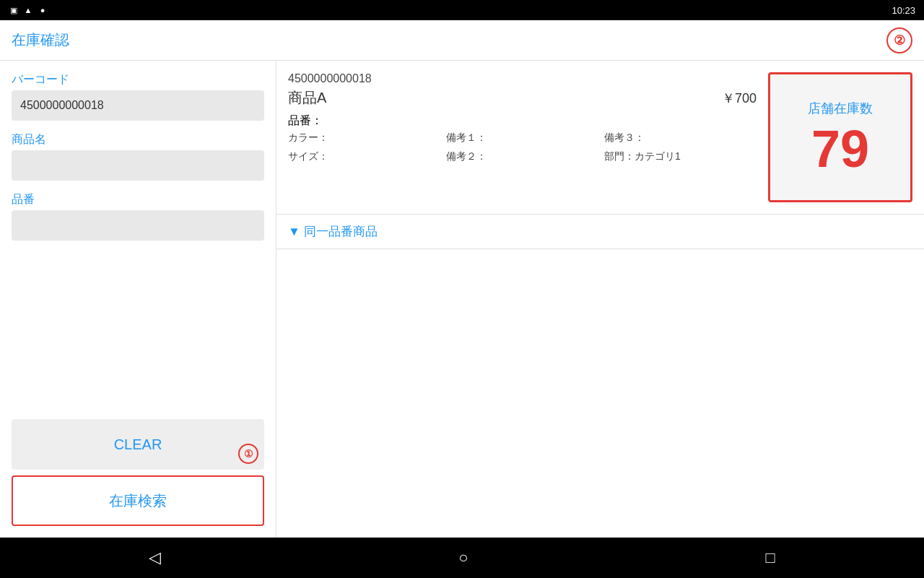  I want to click on memo2-field: 備考２：, so click(523, 157).